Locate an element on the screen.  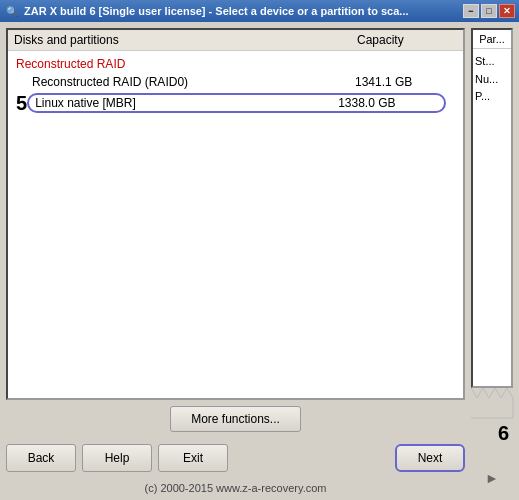
nav-buttons-row: Back Help Exit Next is located at coordinates (236, 458).